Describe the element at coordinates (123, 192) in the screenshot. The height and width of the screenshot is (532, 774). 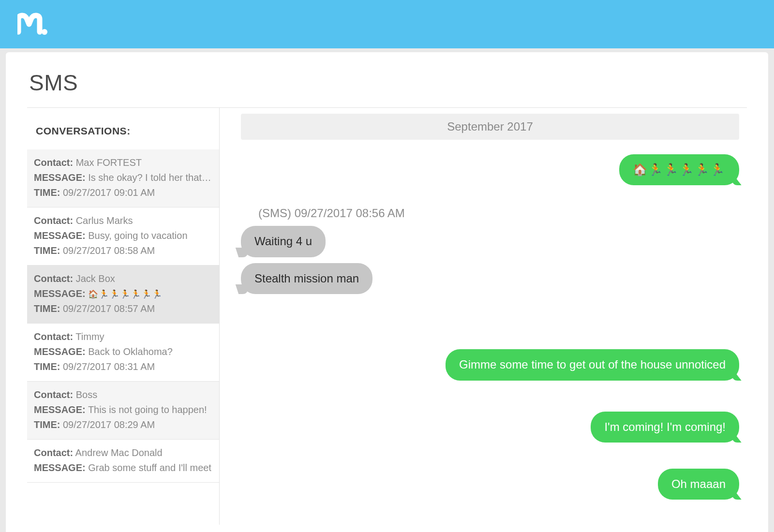
I see `conversation-time: TIME: 09/27/2017 09:01 AM` at that location.